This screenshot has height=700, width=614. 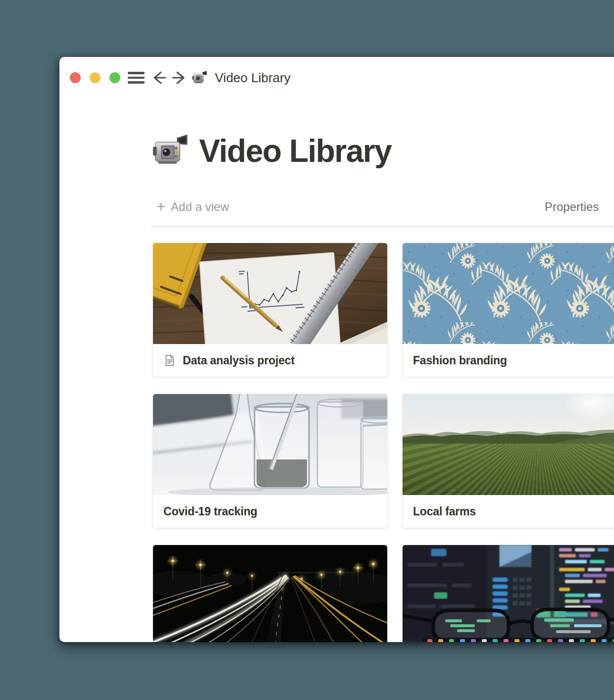 I want to click on card-title: Covid-19 tracking, so click(x=210, y=512).